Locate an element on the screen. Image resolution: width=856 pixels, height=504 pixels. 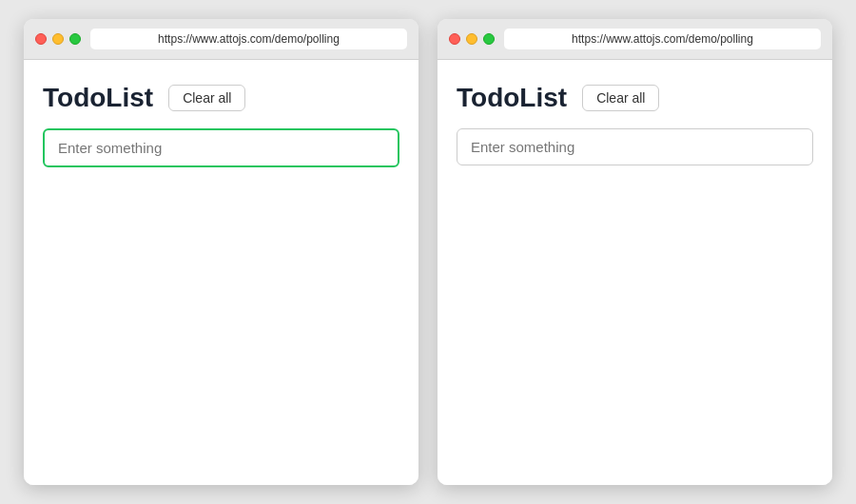
app-title-right: TodoList is located at coordinates (512, 98).